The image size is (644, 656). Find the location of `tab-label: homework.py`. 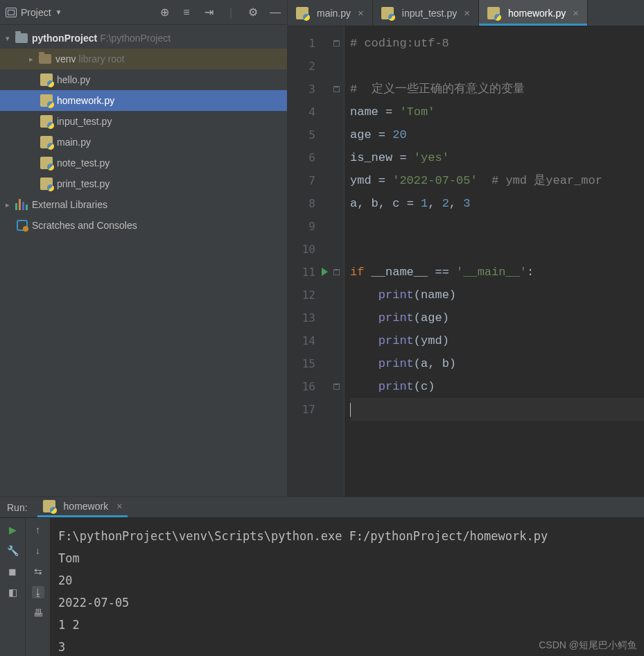

tab-label: homework.py is located at coordinates (537, 13).